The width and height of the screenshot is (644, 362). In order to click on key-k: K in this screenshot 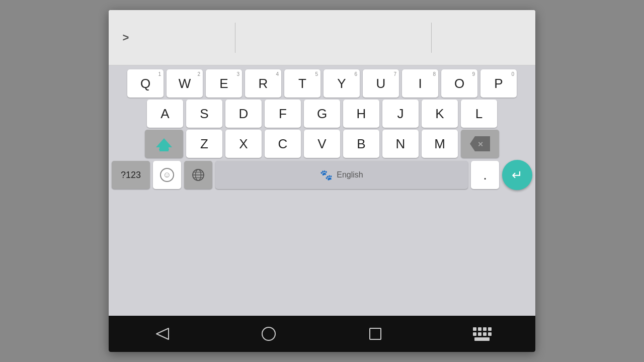, I will do `click(440, 114)`.